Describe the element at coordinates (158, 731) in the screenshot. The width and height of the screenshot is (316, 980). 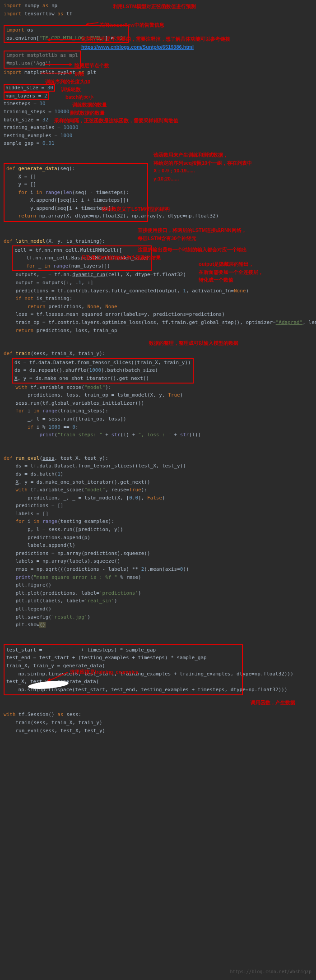
I see `code-line: run_eval(sess, test_X, test_y)` at that location.